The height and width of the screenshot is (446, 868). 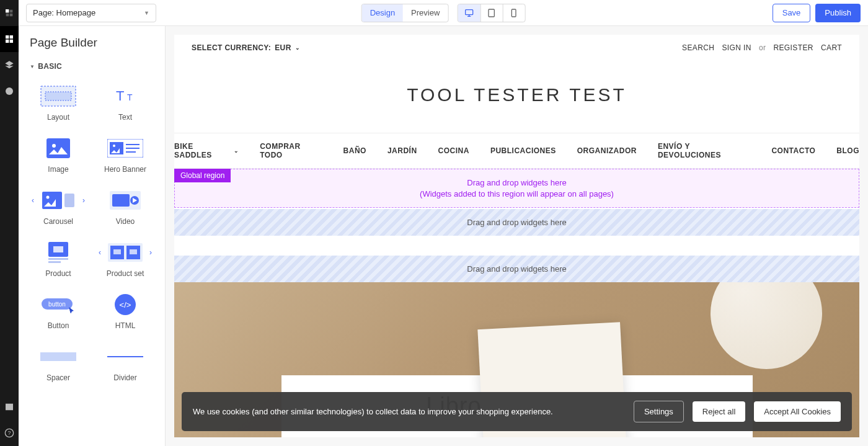 I want to click on widget-label: Button, so click(x=58, y=326).